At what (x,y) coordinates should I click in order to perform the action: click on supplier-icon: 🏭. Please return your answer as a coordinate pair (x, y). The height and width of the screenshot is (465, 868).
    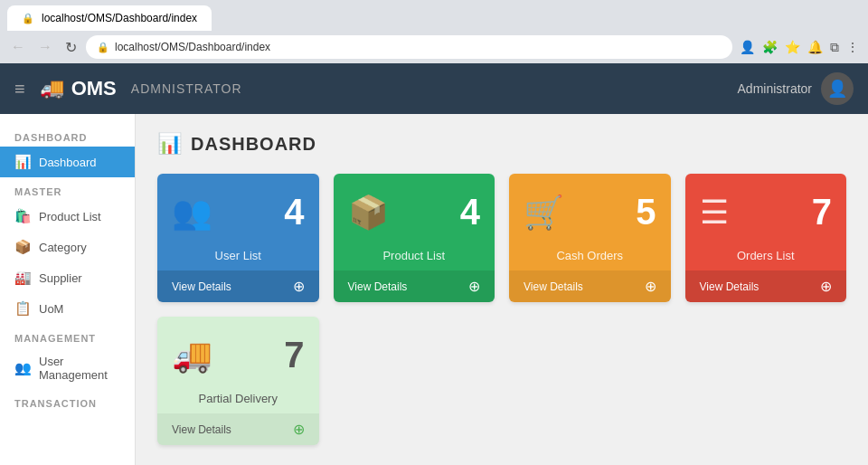
    Looking at the image, I should click on (24, 278).